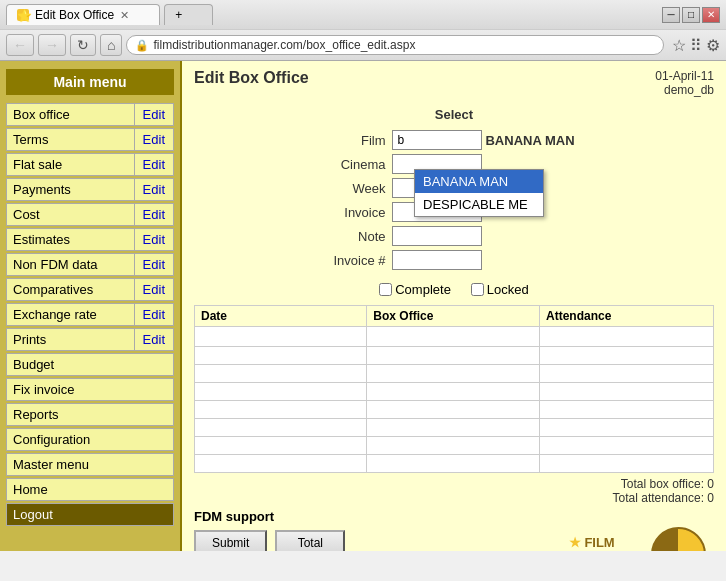  What do you see at coordinates (83, 45) in the screenshot?
I see `reload-button: ↻` at bounding box center [83, 45].